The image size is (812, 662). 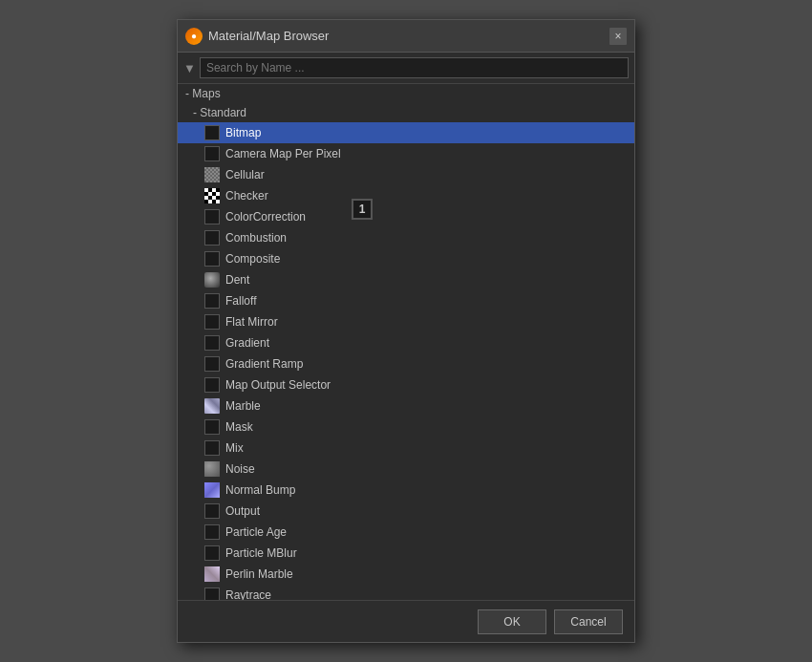 I want to click on checker-icon, so click(x=212, y=196).